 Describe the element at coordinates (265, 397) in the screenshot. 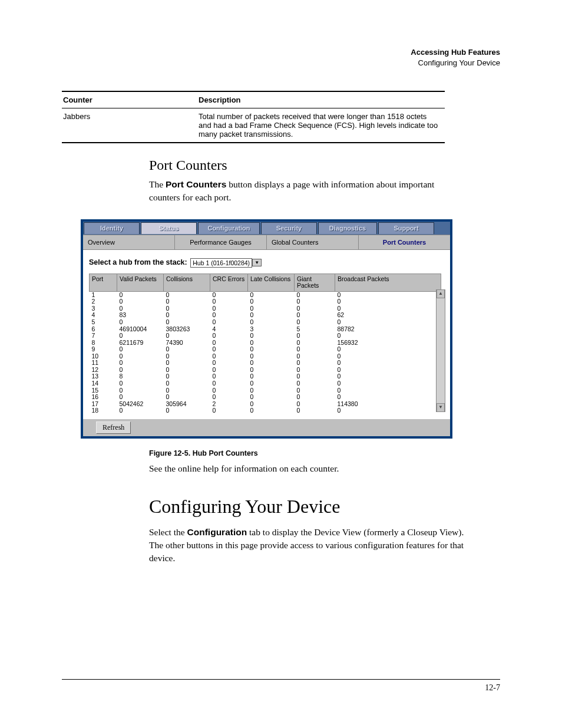

I see `table-row: 16000000` at that location.